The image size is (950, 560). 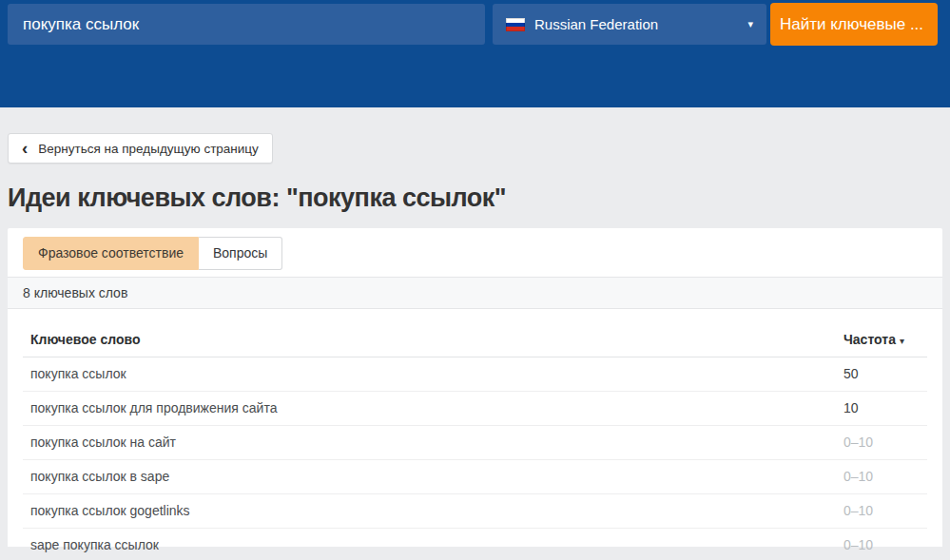 I want to click on table-row: sape покупка ссылок 0–10, so click(x=475, y=544).